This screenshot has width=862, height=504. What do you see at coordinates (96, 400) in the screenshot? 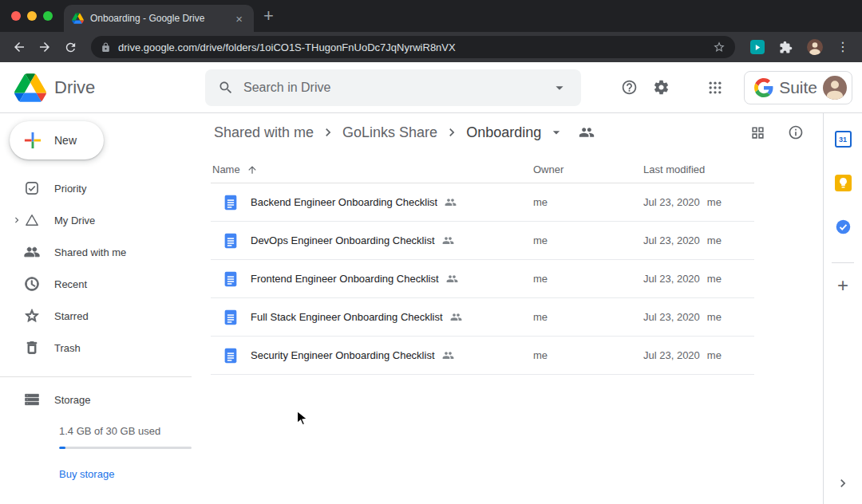
I see `sidebar-item-storage: Storage` at bounding box center [96, 400].